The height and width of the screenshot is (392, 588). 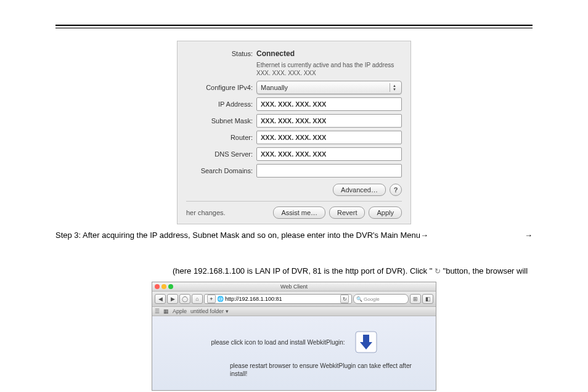 I want to click on status-label: Status:, so click(x=221, y=54).